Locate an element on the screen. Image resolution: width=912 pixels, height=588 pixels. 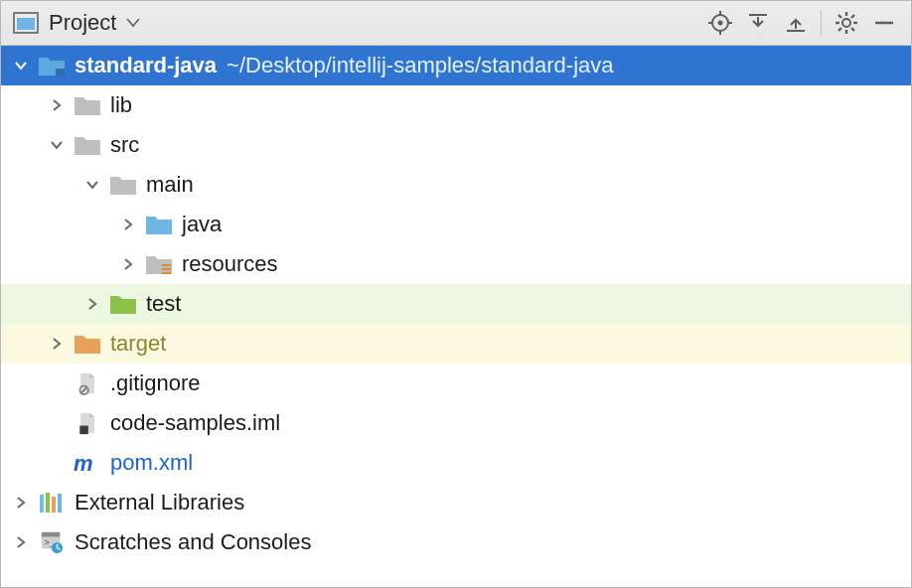
maven-file-icon: m is located at coordinates (87, 463).